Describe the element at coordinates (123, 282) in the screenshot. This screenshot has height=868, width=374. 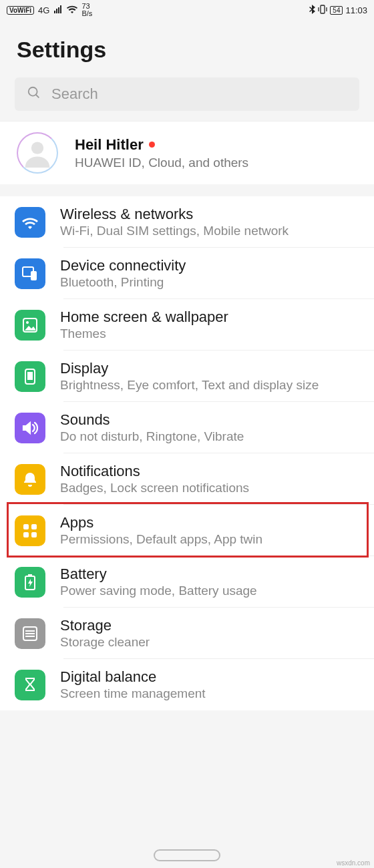
I see `item-sub: Bluetooth, Printing` at that location.